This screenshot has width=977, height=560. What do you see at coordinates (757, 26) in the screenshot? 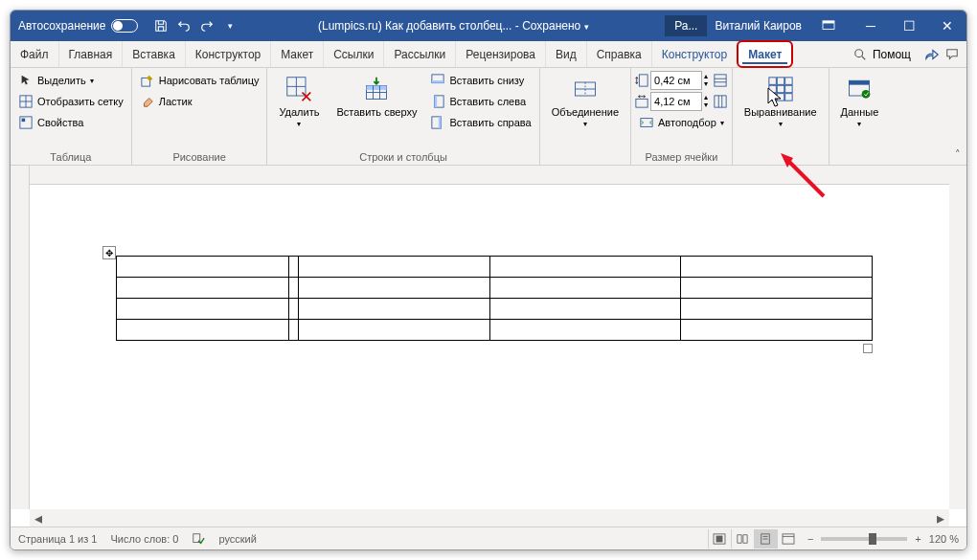
I see `title-right: Ра... Виталий Каиров` at bounding box center [757, 26].